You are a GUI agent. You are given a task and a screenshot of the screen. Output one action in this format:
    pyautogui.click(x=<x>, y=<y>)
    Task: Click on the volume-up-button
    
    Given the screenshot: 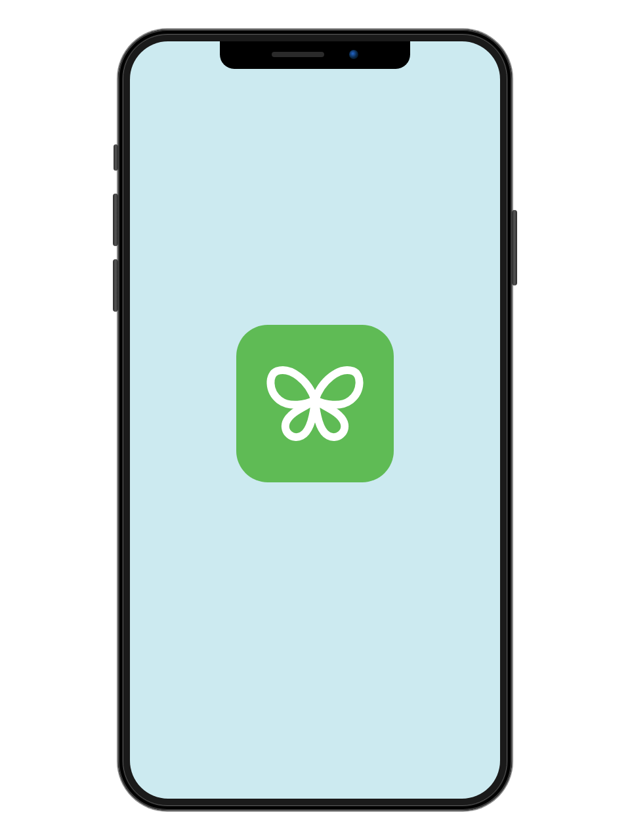 What is the action you would take?
    pyautogui.click(x=116, y=220)
    